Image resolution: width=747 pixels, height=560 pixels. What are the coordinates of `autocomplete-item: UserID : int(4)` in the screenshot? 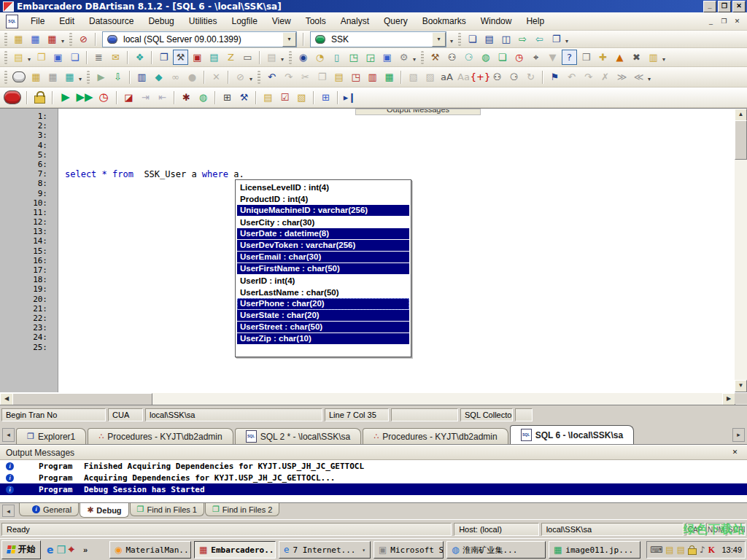 It's located at (323, 281).